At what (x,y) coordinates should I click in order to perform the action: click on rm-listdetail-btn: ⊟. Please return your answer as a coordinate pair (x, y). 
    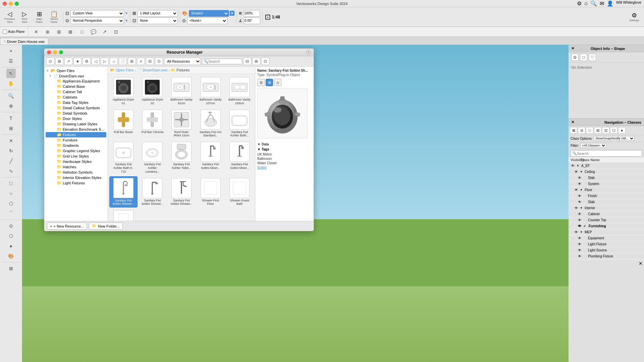
    Looking at the image, I should click on (150, 61).